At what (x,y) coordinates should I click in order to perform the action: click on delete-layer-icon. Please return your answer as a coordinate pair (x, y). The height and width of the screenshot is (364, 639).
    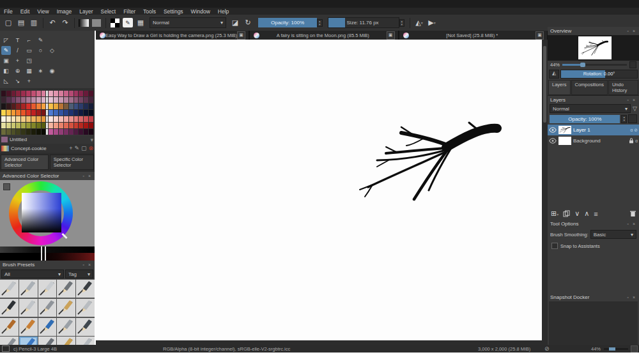
    Looking at the image, I should click on (633, 213).